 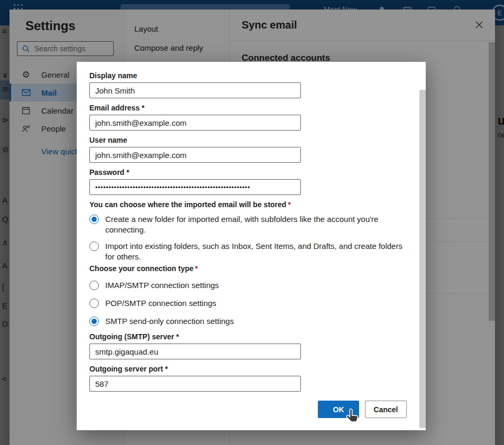 I want to click on smtp-server-input, so click(x=195, y=351).